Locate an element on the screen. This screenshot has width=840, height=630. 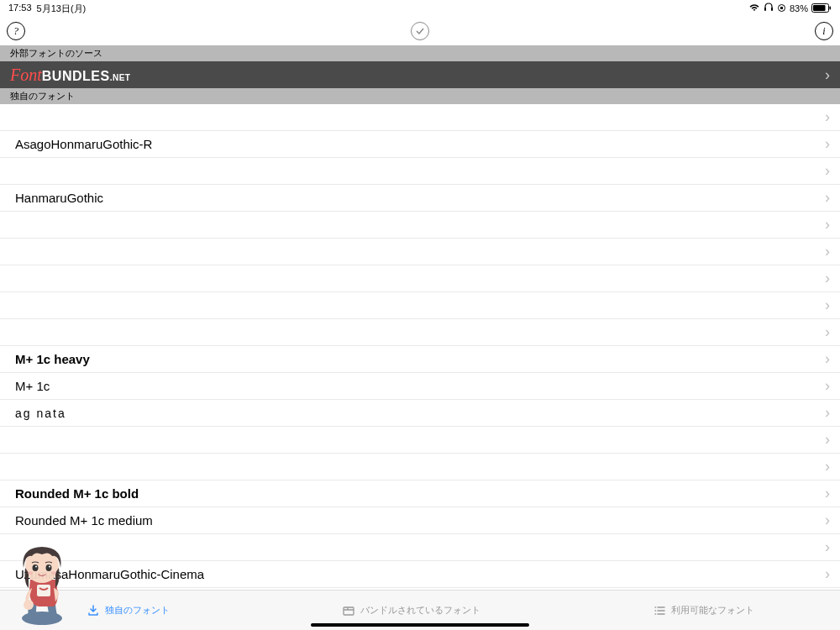
fontbundles-logo: FontBUNDLES.NET is located at coordinates (71, 76).